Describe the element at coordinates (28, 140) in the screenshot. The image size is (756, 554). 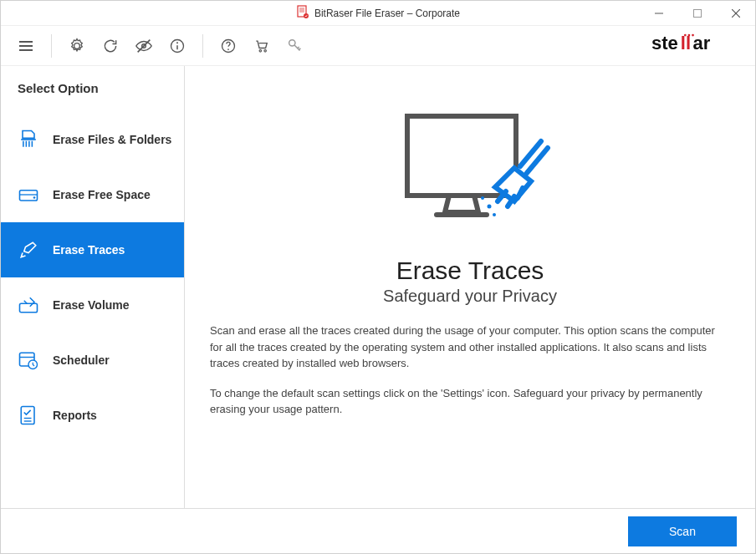
I see `shredder-icon` at that location.